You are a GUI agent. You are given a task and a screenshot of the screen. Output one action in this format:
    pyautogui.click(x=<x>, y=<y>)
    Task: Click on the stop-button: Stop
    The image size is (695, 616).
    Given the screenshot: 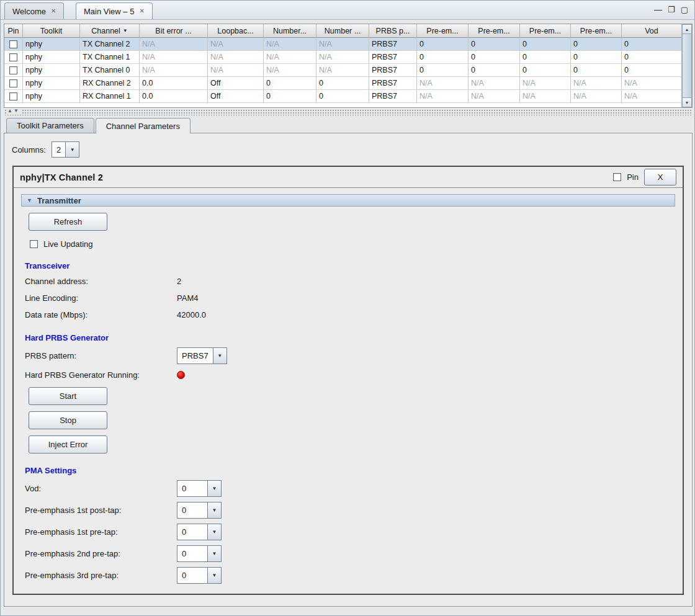 What is the action you would take?
    pyautogui.click(x=68, y=421)
    